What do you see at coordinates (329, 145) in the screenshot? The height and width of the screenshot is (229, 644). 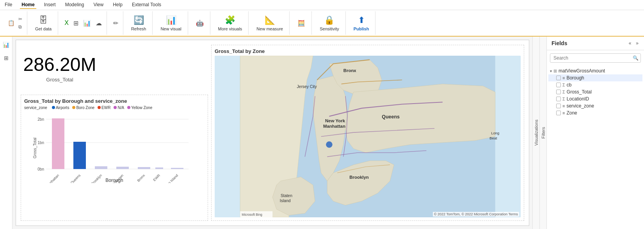 I see `map-dot-manhattan` at bounding box center [329, 145].